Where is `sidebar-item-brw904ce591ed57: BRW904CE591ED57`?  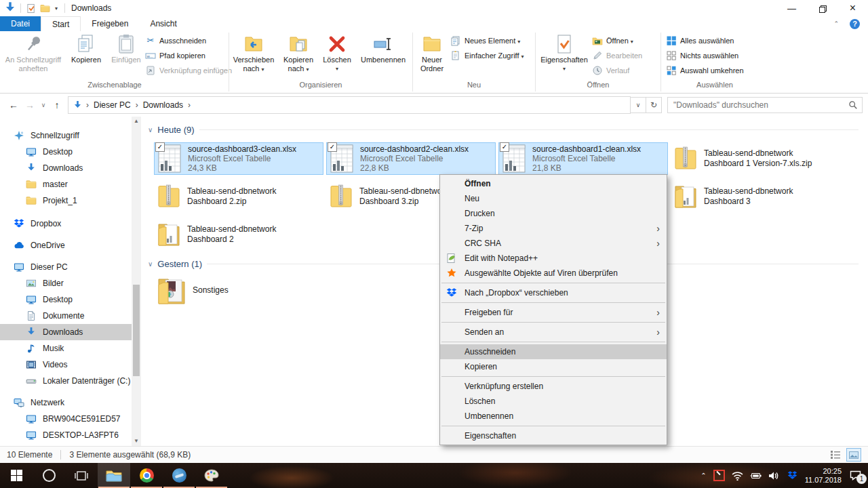
sidebar-item-brw904ce591ed57: BRW904CE591ED57 is located at coordinates (71, 419).